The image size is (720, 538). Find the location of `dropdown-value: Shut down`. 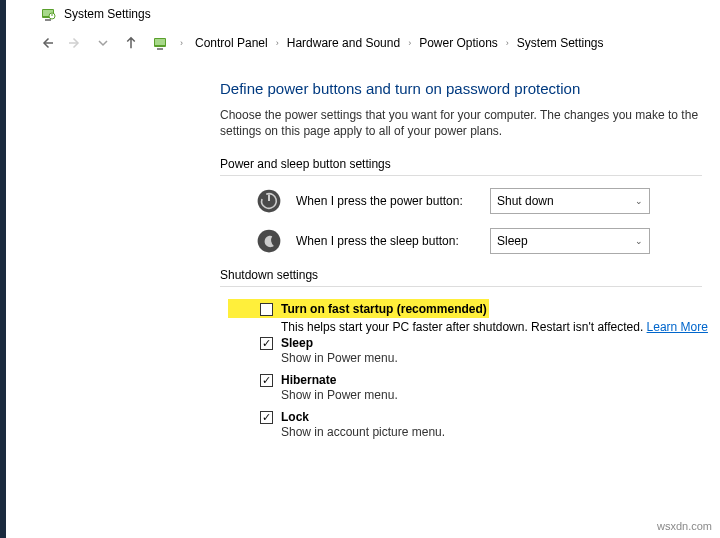

dropdown-value: Shut down is located at coordinates (526, 201).